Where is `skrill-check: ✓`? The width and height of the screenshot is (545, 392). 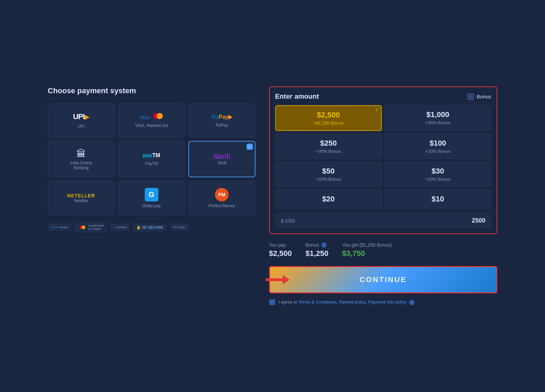
skrill-check: ✓ is located at coordinates (250, 147).